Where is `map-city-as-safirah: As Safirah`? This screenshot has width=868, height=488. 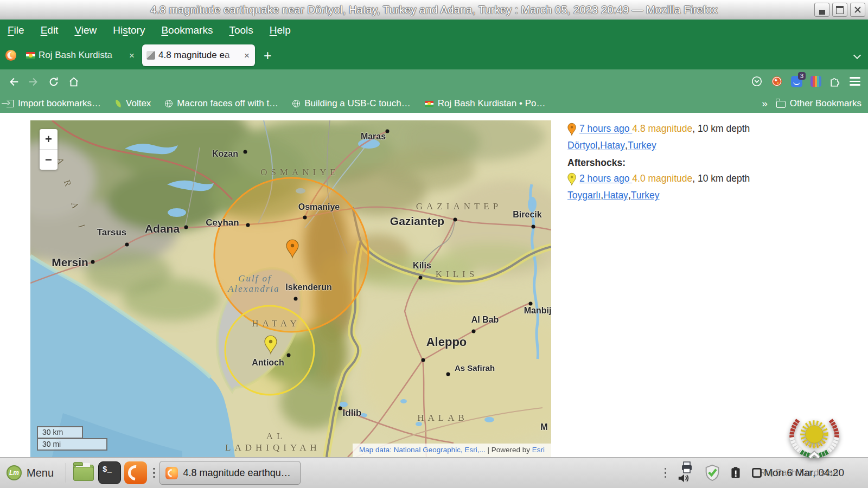 map-city-as-safirah: As Safirah is located at coordinates (475, 368).